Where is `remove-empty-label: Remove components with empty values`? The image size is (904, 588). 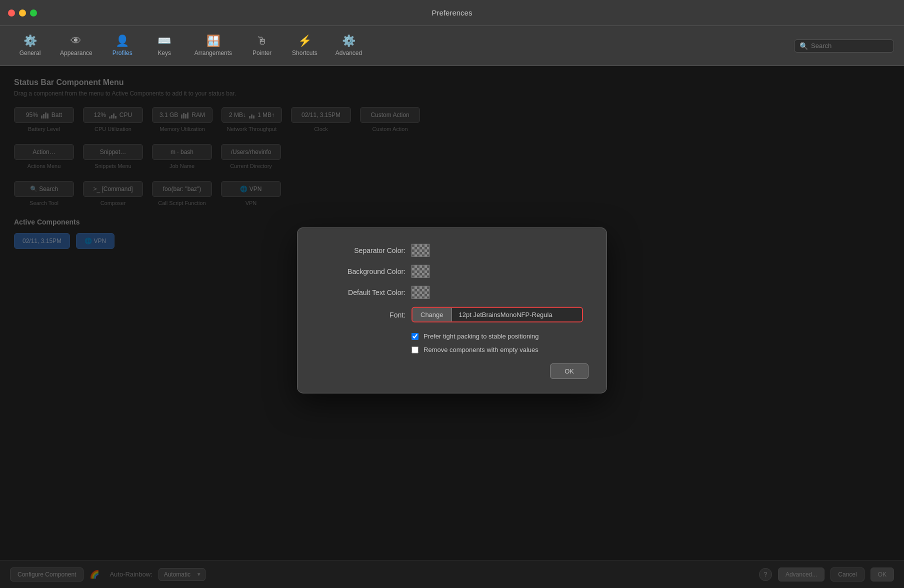
remove-empty-label: Remove components with empty values is located at coordinates (481, 350).